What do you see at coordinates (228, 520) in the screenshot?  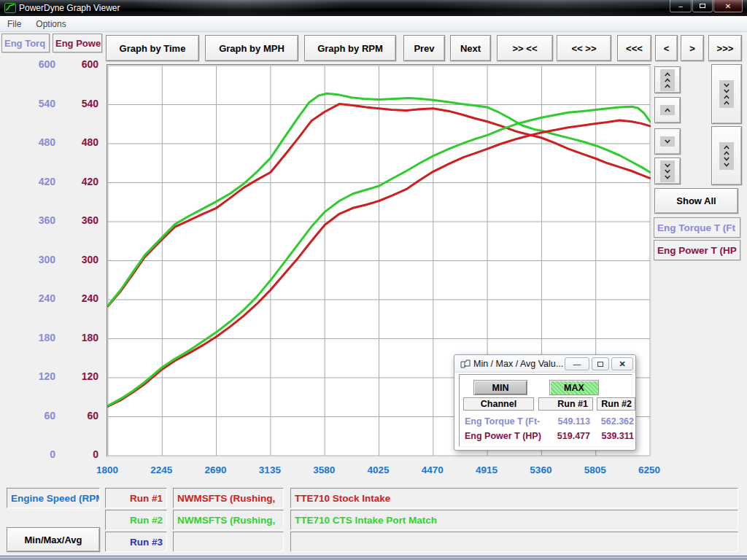 I see `run2-file: NWMSFTS (Rushing,` at bounding box center [228, 520].